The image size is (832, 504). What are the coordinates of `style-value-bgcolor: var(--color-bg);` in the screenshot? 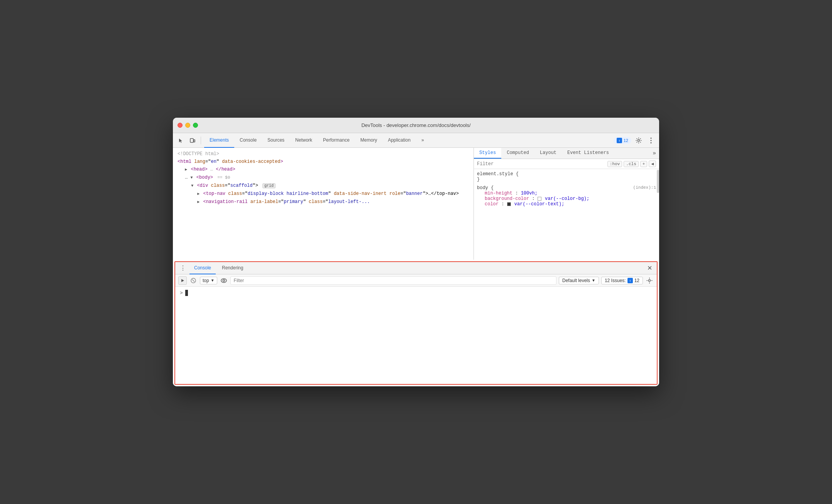 It's located at (567, 199).